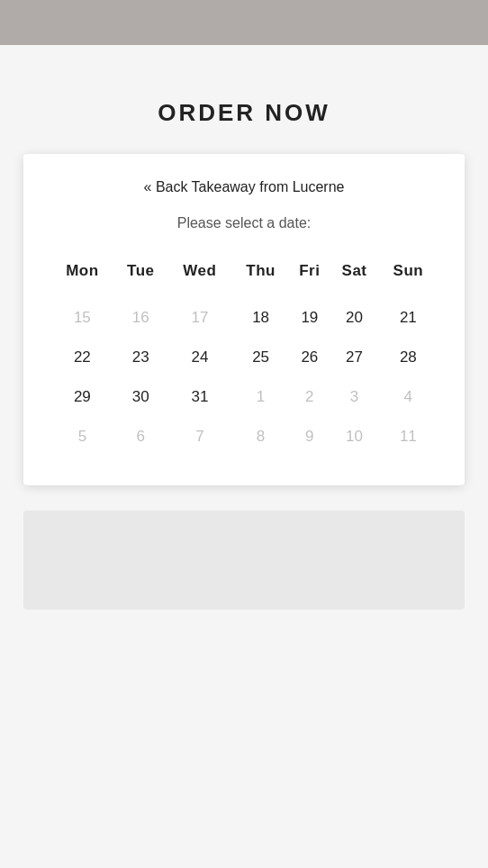 Image resolution: width=488 pixels, height=868 pixels. I want to click on calendar-day-25: 25, so click(261, 357).